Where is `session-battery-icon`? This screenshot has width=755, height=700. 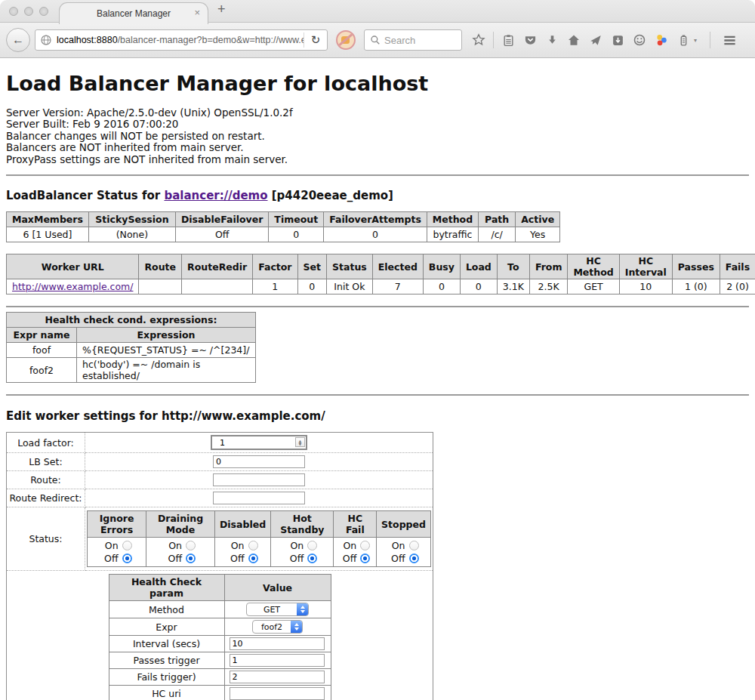 session-battery-icon is located at coordinates (683, 40).